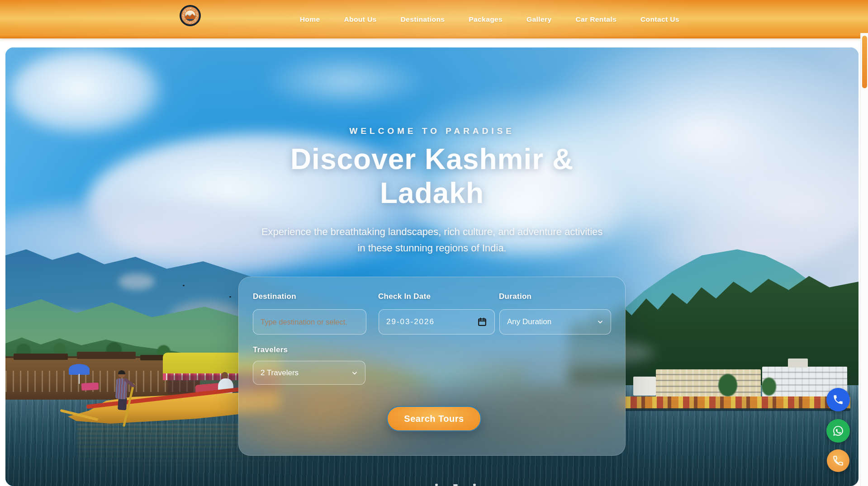 The height and width of the screenshot is (486, 868). What do you see at coordinates (309, 322) in the screenshot?
I see `destination-field` at bounding box center [309, 322].